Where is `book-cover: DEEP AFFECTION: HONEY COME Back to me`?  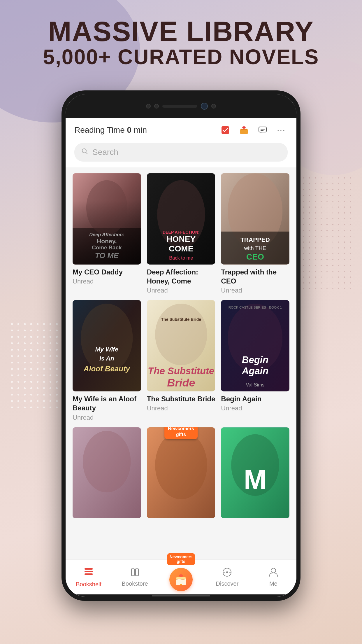 book-cover: DEEP AFFECTION: HONEY COME Back to me is located at coordinates (181, 219).